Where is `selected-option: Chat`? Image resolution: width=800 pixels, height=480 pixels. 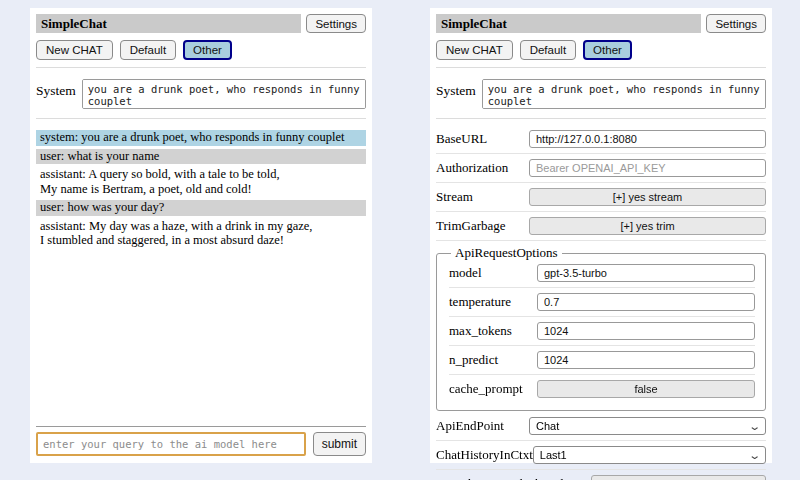
selected-option: Chat is located at coordinates (548, 426).